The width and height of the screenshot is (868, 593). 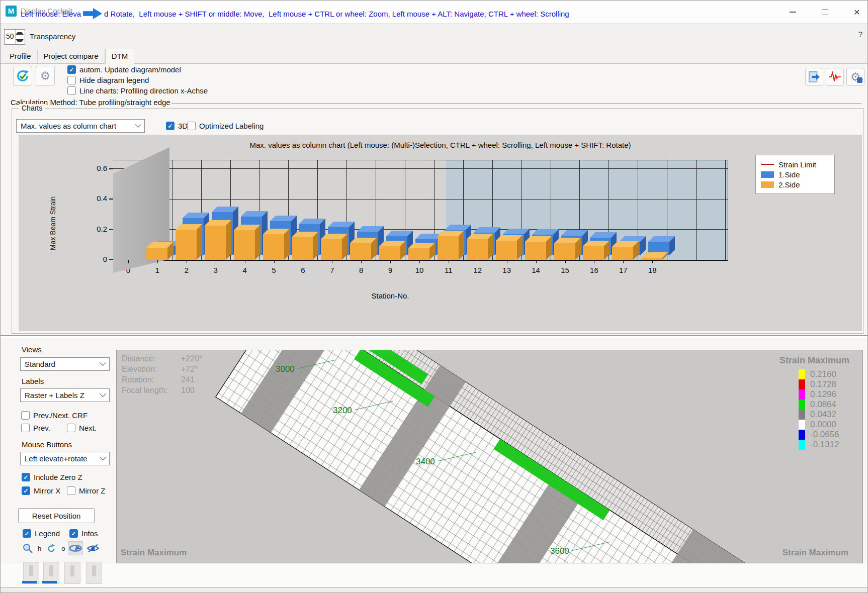 I want to click on x-tick-label: 5, so click(x=274, y=270).